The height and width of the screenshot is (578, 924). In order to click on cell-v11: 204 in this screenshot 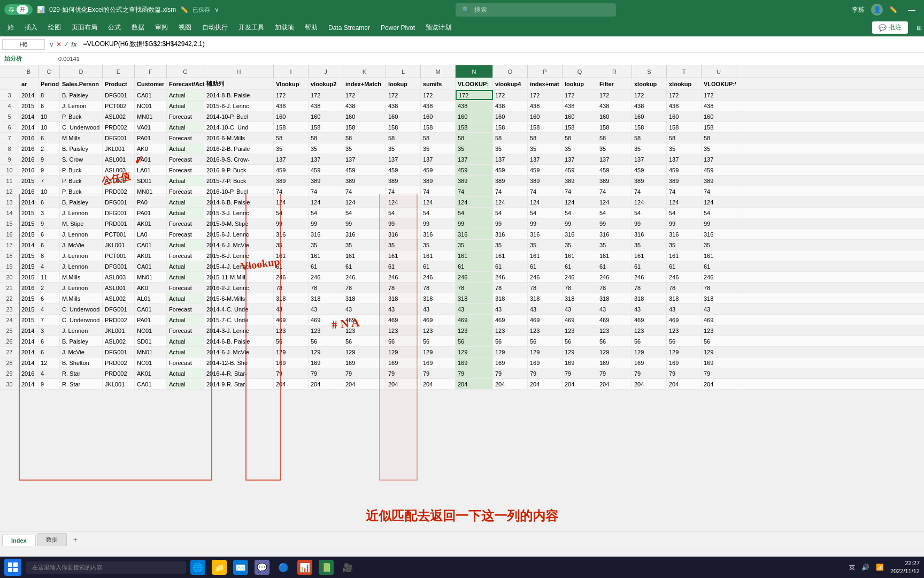, I will do `click(649, 384)`.